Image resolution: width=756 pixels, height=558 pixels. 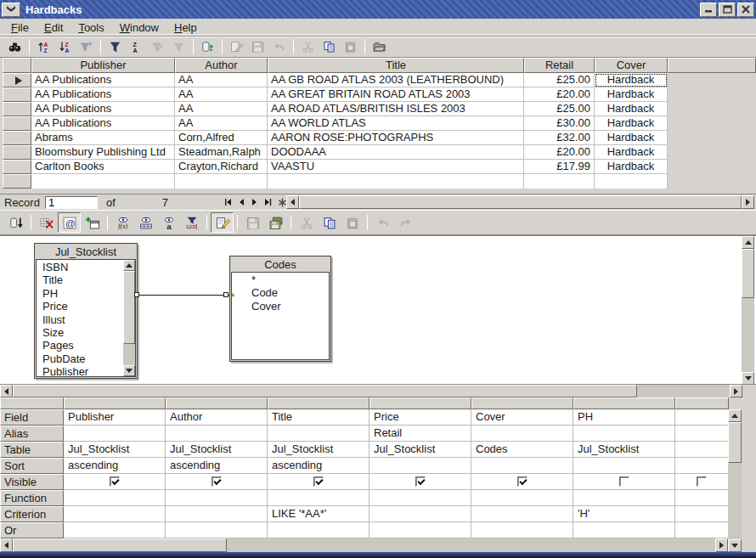 What do you see at coordinates (221, 138) in the screenshot?
I see `cell-author: Corn,Alfred` at bounding box center [221, 138].